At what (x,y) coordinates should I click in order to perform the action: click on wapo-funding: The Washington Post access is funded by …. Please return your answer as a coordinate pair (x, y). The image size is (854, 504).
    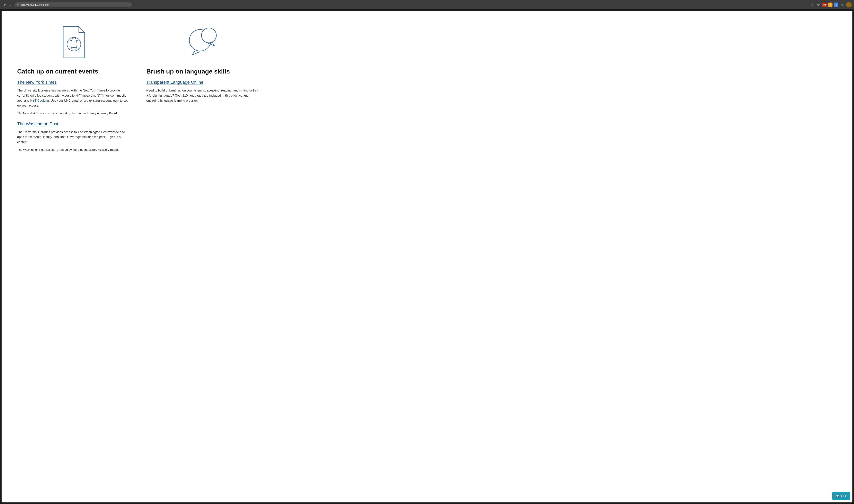
    Looking at the image, I should click on (74, 150).